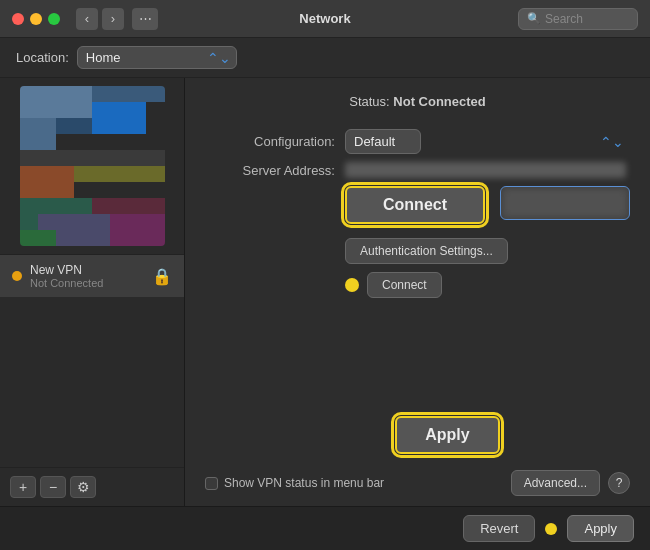  Describe the element at coordinates (212, 484) in the screenshot. I see `vpn-menubar-checkbox` at that location.